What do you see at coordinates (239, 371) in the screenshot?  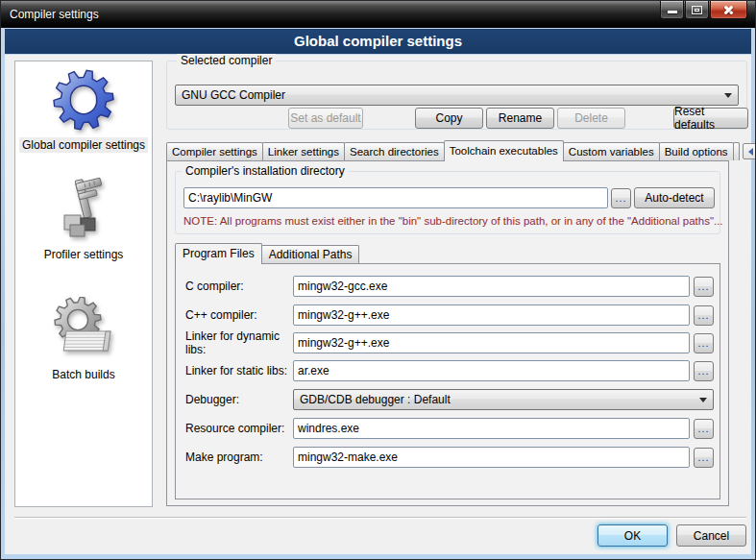 I see `field-label: Linker for static libs:` at bounding box center [239, 371].